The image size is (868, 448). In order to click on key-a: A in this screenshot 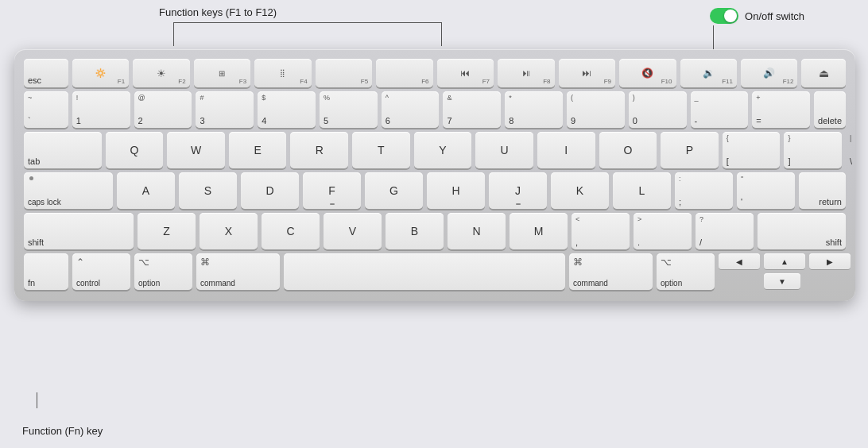, I will do `click(146, 191)`.